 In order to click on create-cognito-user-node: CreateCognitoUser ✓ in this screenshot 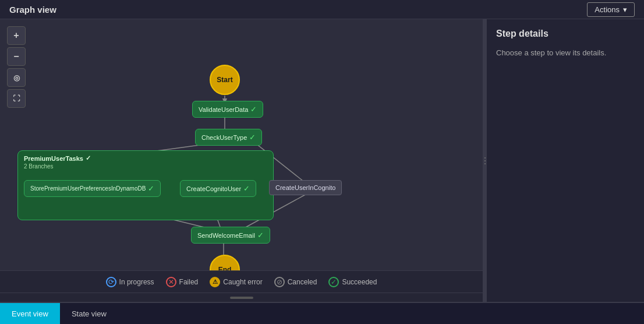, I will do `click(218, 189)`.